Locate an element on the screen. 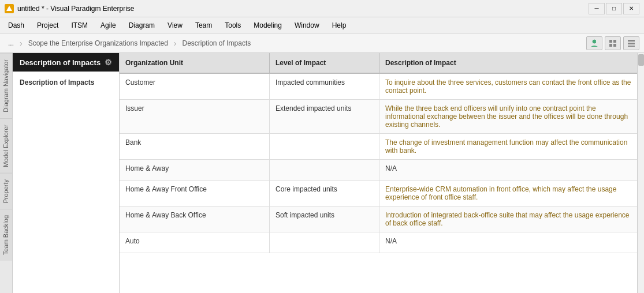 The width and height of the screenshot is (644, 293). minimize-button: ─ is located at coordinates (597, 9).